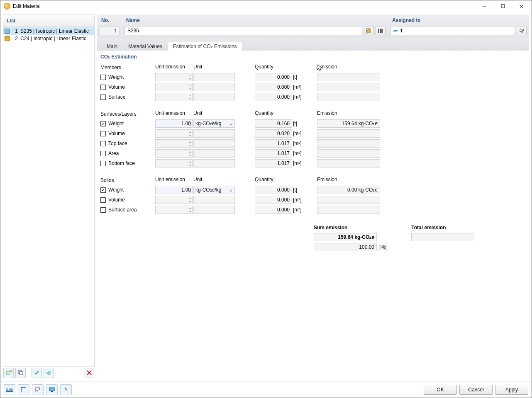  Describe the element at coordinates (313, 44) in the screenshot. I see `tab-bar: MainMaterial ValuesEstimation of CO₂ Emi…` at that location.